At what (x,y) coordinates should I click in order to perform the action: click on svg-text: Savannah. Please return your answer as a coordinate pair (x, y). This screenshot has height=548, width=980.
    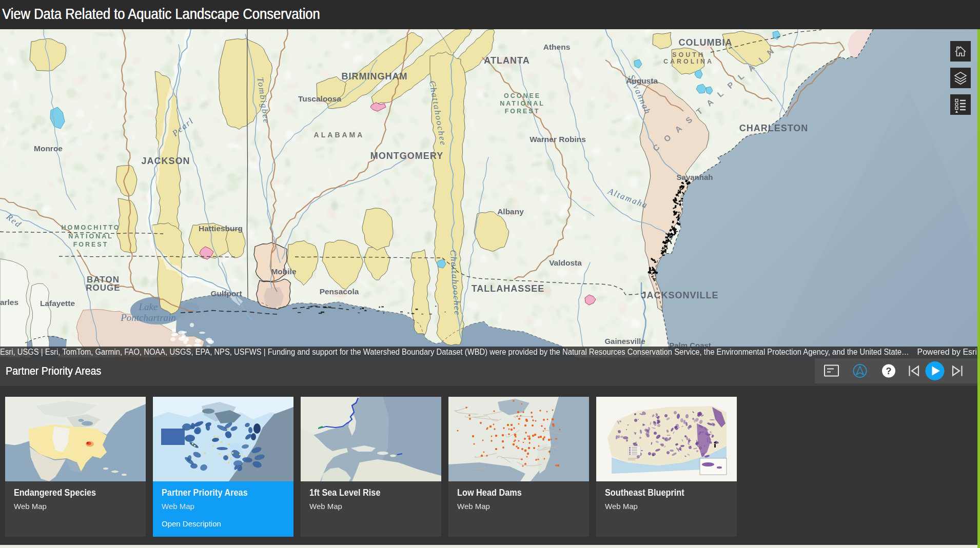
    Looking at the image, I should click on (695, 177).